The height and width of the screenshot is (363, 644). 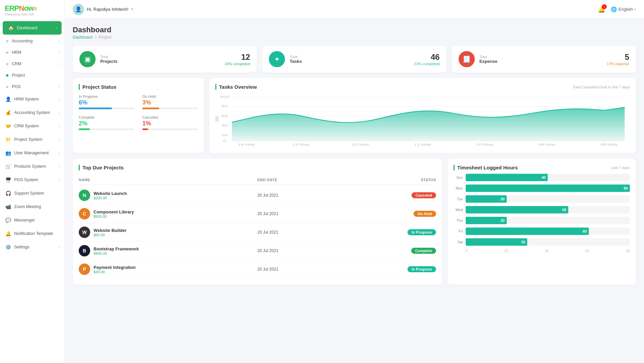 What do you see at coordinates (151, 108) in the screenshot?
I see `progress-fill-on-hold` at bounding box center [151, 108].